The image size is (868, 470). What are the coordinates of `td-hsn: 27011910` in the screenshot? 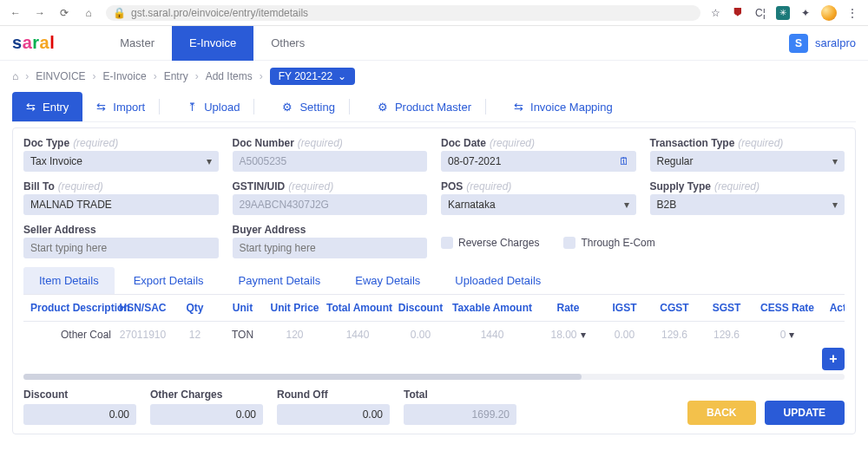 It's located at (142, 335).